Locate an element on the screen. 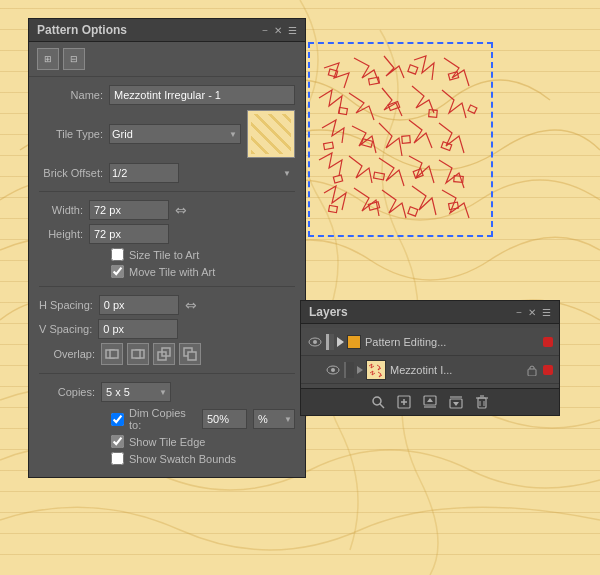  copies-select: 5 x 5 3 x 3 7 x 7 is located at coordinates (136, 392).